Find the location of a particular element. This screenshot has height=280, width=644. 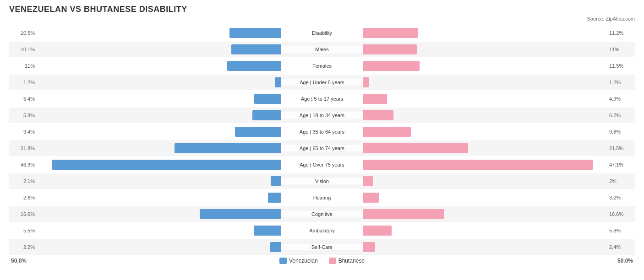

bar-row: 2.2% Self-Care 2.4% is located at coordinates (322, 247).